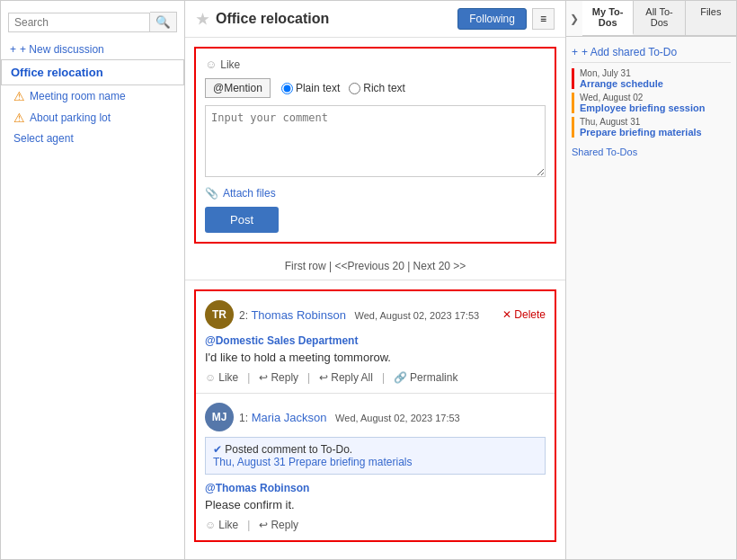 Image resolution: width=737 pixels, height=560 pixels. What do you see at coordinates (164, 22) in the screenshot?
I see `search-button: 🔍` at bounding box center [164, 22].